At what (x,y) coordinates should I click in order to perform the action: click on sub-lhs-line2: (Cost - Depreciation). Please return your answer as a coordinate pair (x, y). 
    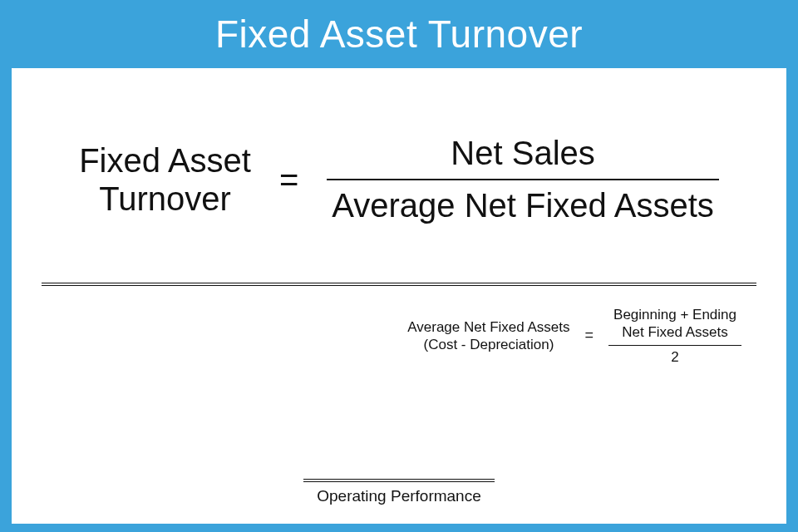
    Looking at the image, I should click on (489, 344).